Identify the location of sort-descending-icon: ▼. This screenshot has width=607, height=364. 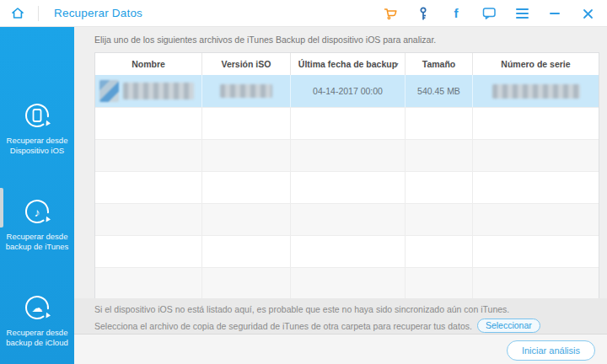
(396, 64).